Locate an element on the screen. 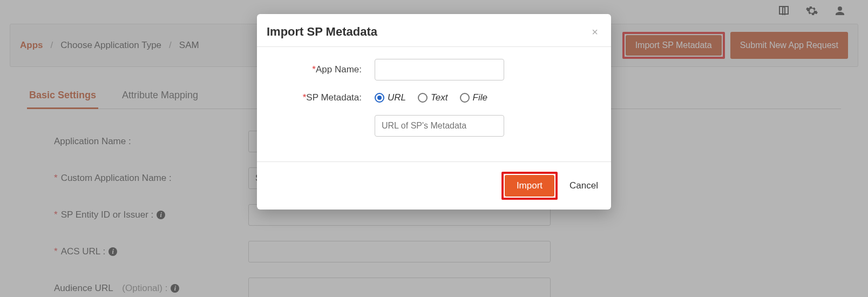 This screenshot has width=868, height=297. sp-metadata-label: *SP Metadata: is located at coordinates (323, 98).